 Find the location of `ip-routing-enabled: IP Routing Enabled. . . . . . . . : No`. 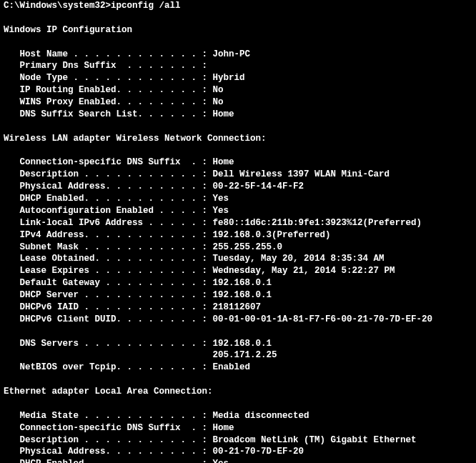

ip-routing-enabled: IP Routing Enabled. . . . . . . . : No is located at coordinates (238, 90).